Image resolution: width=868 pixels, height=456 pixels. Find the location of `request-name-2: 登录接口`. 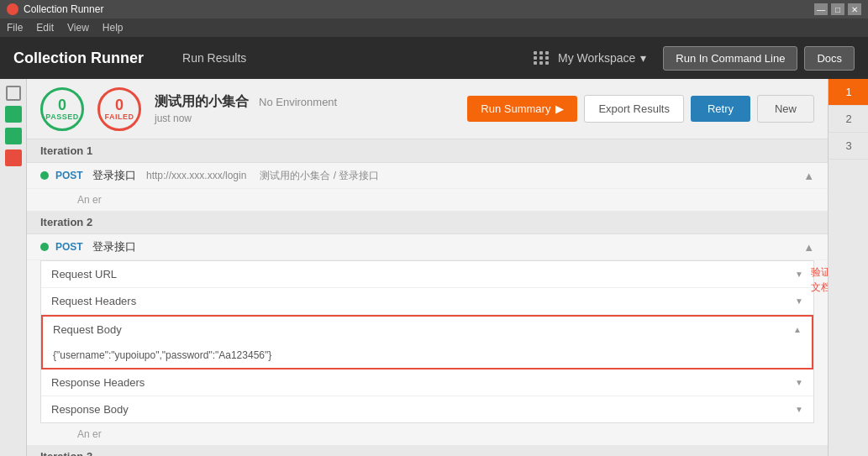

request-name-2: 登录接口 is located at coordinates (114, 247).